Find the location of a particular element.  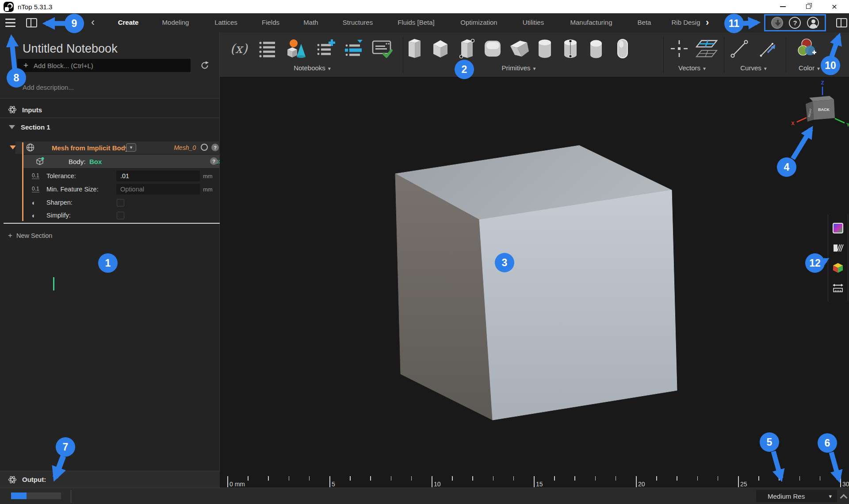

add-block-input: + Add Block... (Ctrl+L) is located at coordinates (104, 65).